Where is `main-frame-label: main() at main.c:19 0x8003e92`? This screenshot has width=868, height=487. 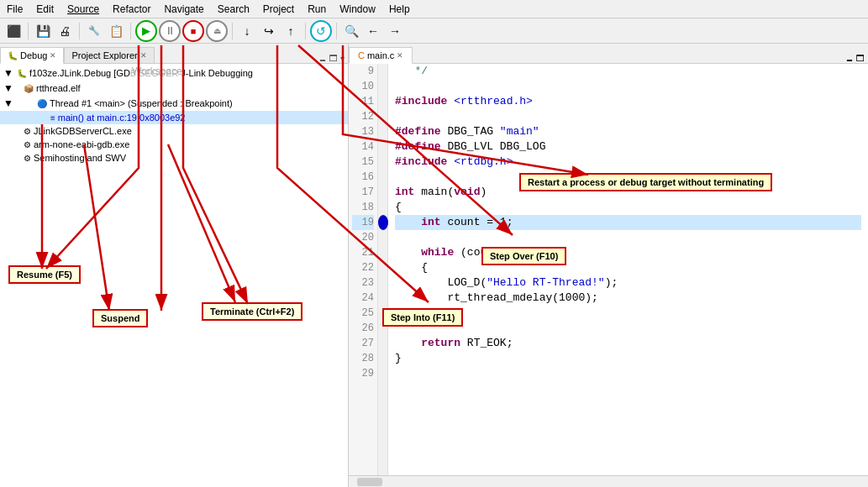 main-frame-label: main() at main.c:19 0x8003e92 is located at coordinates (122, 118).